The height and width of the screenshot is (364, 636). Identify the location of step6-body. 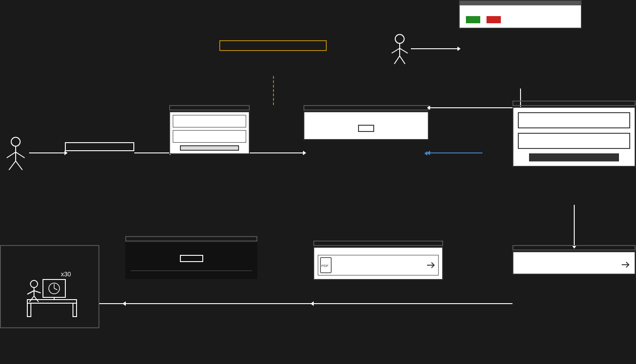
(192, 261).